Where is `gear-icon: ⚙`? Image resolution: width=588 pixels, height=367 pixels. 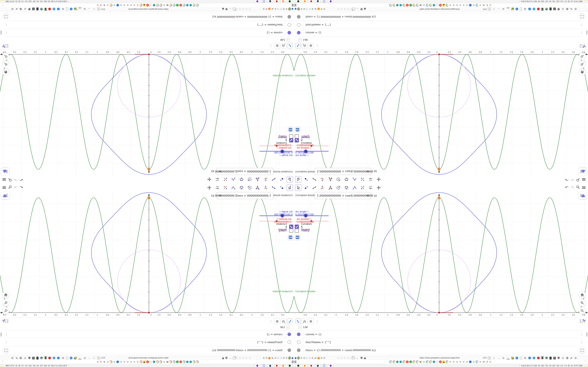
gear-icon: ⚙ is located at coordinates (322, 9).